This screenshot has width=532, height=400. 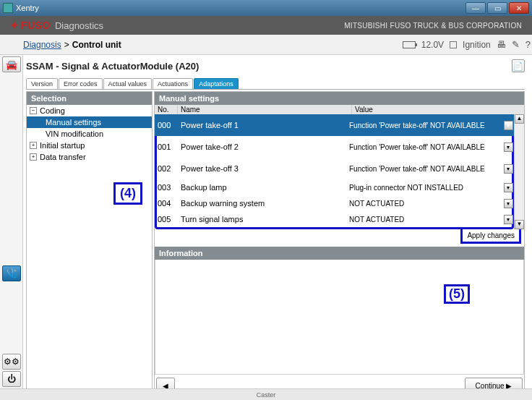 What do you see at coordinates (90, 145) in the screenshot?
I see `tree-item-initial-startup: Initial startup` at bounding box center [90, 145].